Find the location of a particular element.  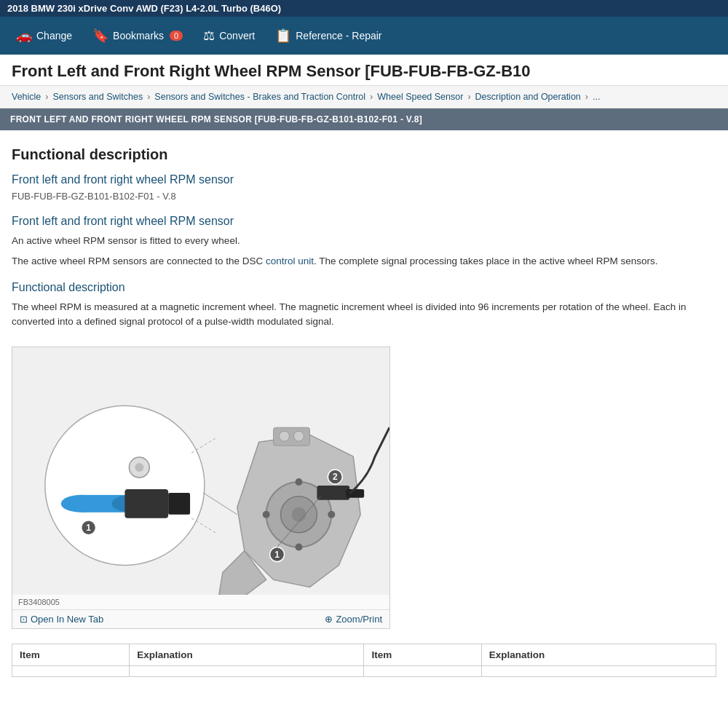

nav-bookmarks-label: Bookmarks is located at coordinates (138, 36).